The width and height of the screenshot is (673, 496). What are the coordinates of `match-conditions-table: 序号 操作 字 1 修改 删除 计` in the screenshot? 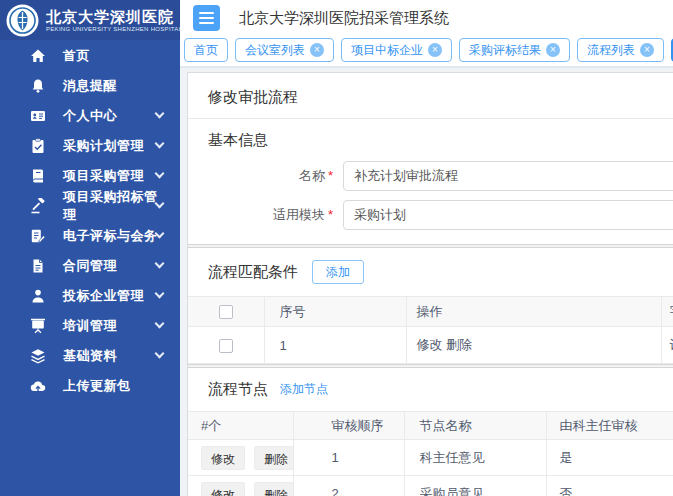 It's located at (430, 330).